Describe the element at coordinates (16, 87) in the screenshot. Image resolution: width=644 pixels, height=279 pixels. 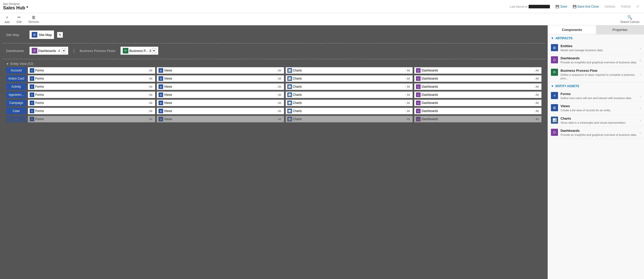
I see `entity-activity-button: Activity` at that location.